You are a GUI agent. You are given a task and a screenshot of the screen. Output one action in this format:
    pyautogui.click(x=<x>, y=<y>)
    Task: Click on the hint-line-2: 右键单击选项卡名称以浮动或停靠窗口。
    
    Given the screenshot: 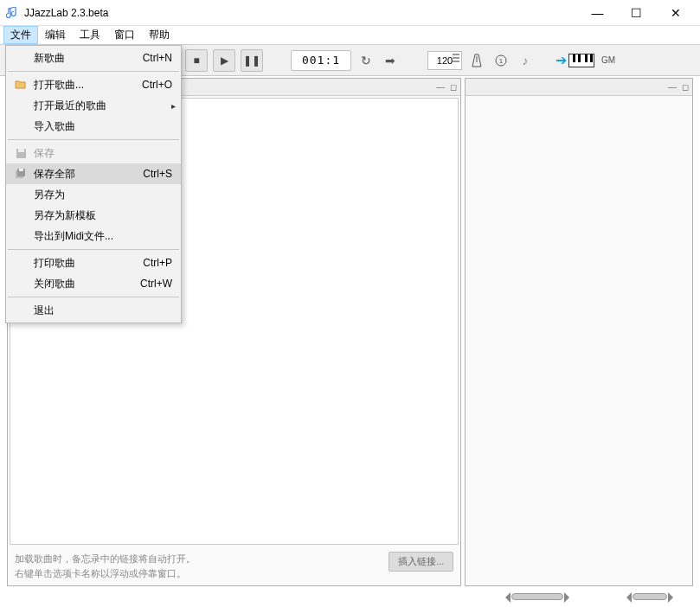 What is the action you would take?
    pyautogui.click(x=106, y=574)
    